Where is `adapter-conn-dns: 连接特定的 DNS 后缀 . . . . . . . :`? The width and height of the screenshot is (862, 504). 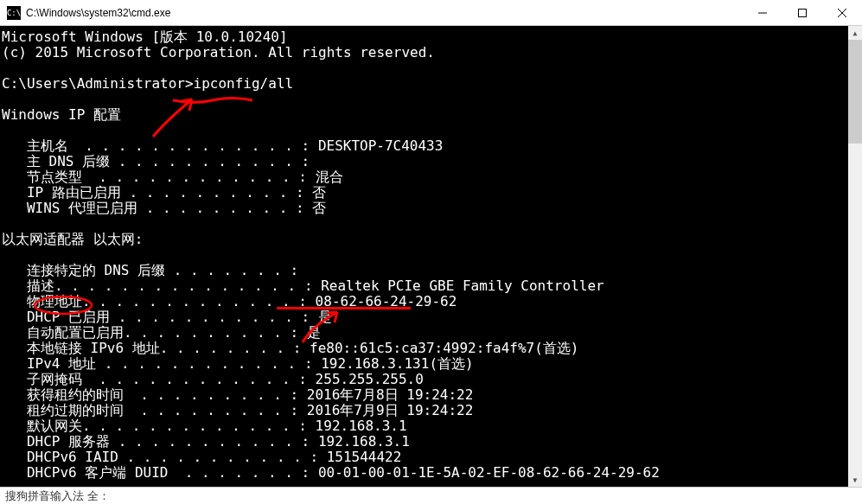 adapter-conn-dns: 连接特定的 DNS 后缀 . . . . . . . : is located at coordinates (150, 270).